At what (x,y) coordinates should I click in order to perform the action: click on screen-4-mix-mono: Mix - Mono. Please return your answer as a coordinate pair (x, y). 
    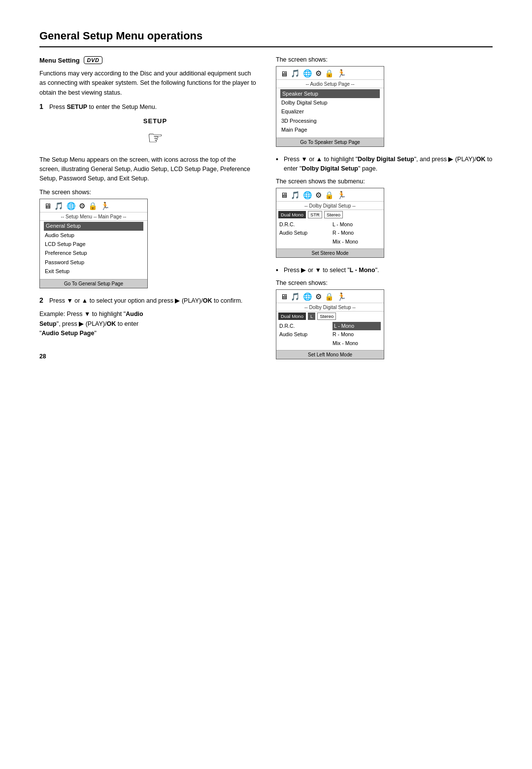
    Looking at the image, I should click on (357, 344).